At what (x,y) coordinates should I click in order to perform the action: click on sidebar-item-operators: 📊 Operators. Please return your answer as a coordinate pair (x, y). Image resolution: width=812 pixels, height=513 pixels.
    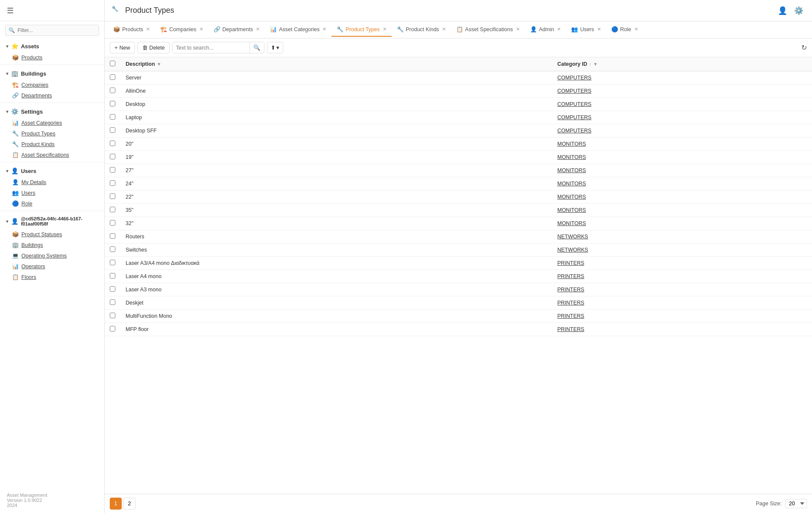
    Looking at the image, I should click on (52, 267).